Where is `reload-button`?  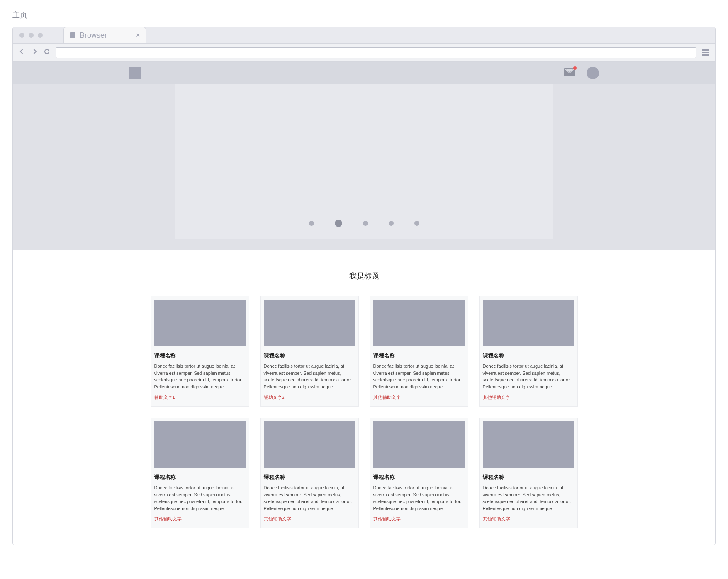
reload-button is located at coordinates (47, 52).